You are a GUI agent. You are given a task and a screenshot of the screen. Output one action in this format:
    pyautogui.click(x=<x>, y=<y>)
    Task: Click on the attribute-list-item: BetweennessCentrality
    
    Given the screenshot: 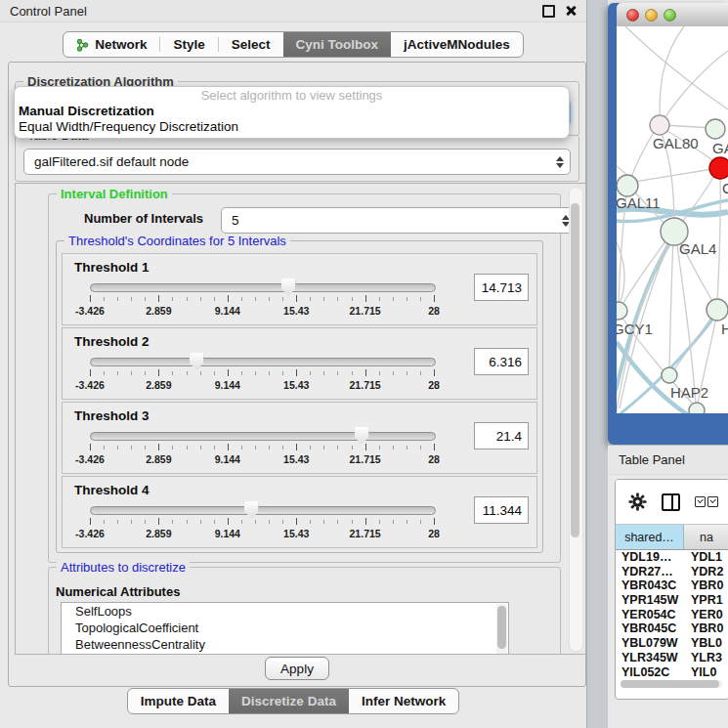 What is the action you would take?
    pyautogui.click(x=285, y=645)
    